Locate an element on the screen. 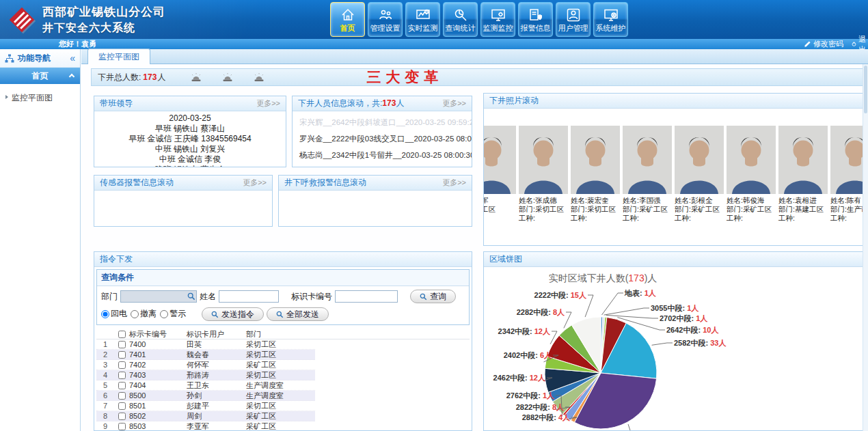 The image size is (868, 431). miner-scroll-row: 张占英__2522中段03线交叉口__2020-03-25 07:37:22 is located at coordinates (382, 167).